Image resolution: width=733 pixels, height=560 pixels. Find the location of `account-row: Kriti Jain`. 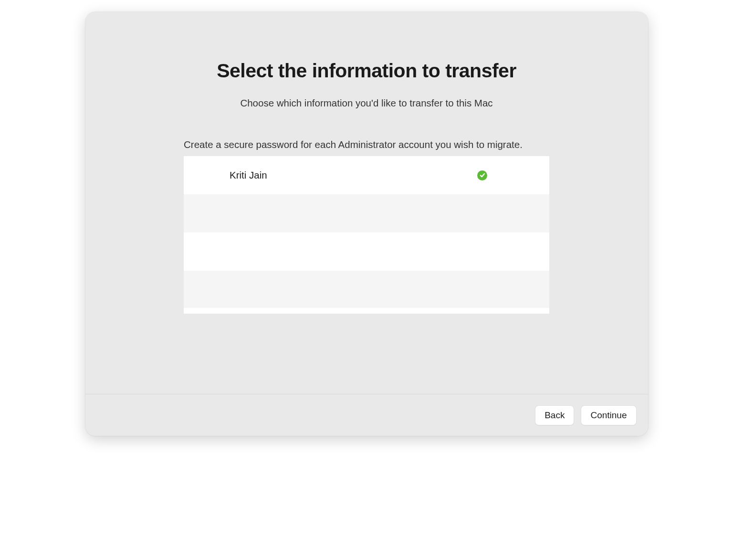

account-row: Kriti Jain is located at coordinates (366, 175).